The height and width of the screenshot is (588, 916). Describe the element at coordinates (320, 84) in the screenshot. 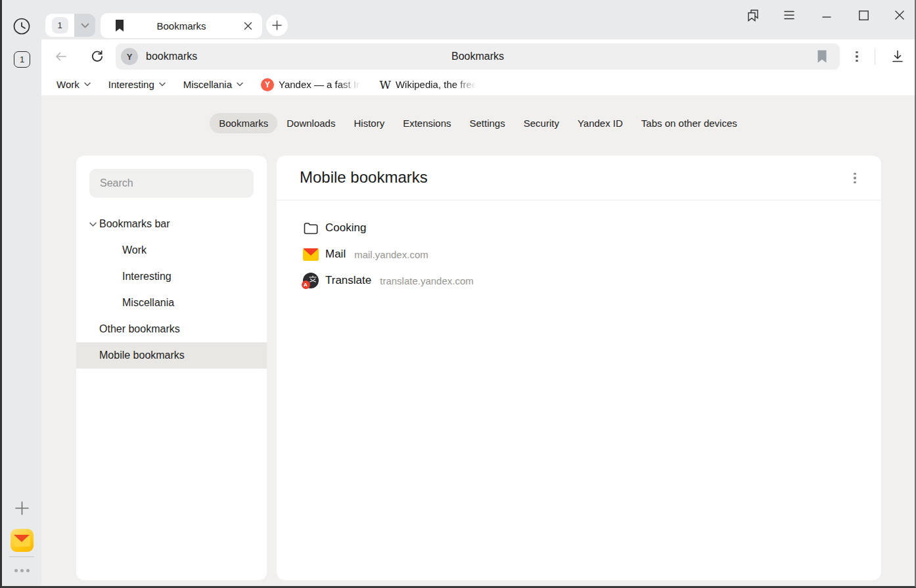

I see `link-label: Yandex — a fast In` at that location.